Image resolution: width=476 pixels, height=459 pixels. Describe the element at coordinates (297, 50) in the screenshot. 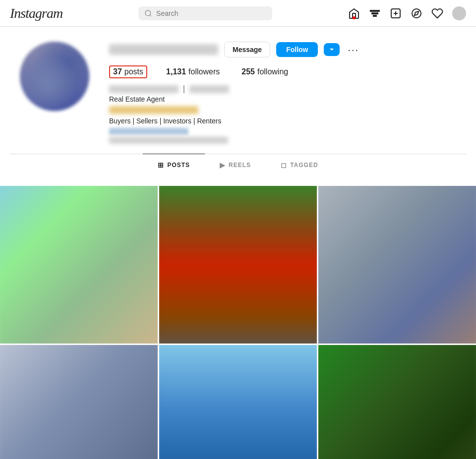

I see `follow-button: Follow` at that location.